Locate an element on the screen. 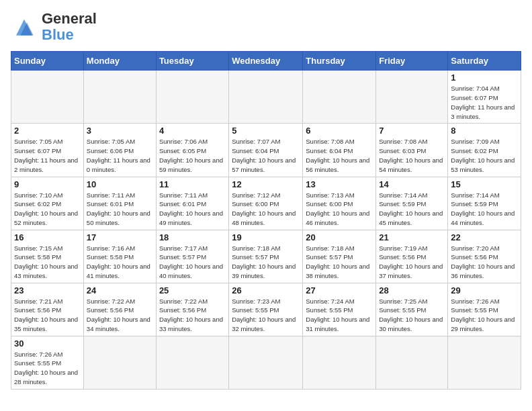 This screenshot has width=532, height=411. calendar-day-cell: 14Sunrise: 7:14 AMSunset: 5:59 PMDayligh… is located at coordinates (412, 203).